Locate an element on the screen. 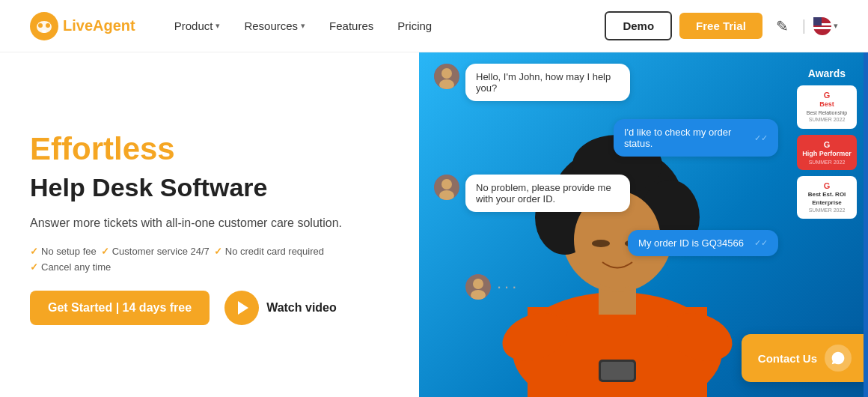 Image resolution: width=868 pixels, height=397 pixels. get-started-button: Get Started | 14 days free is located at coordinates (120, 308).